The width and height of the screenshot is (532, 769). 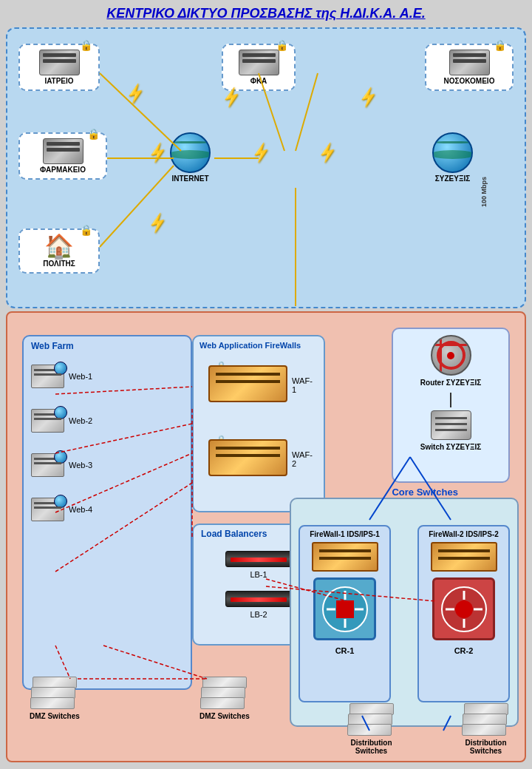 I want to click on dist1-label: DistributionSwitches, so click(x=371, y=747).